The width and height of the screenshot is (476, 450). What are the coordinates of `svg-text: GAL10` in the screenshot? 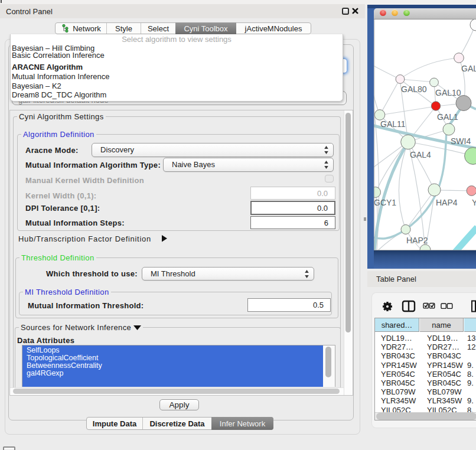 It's located at (448, 93).